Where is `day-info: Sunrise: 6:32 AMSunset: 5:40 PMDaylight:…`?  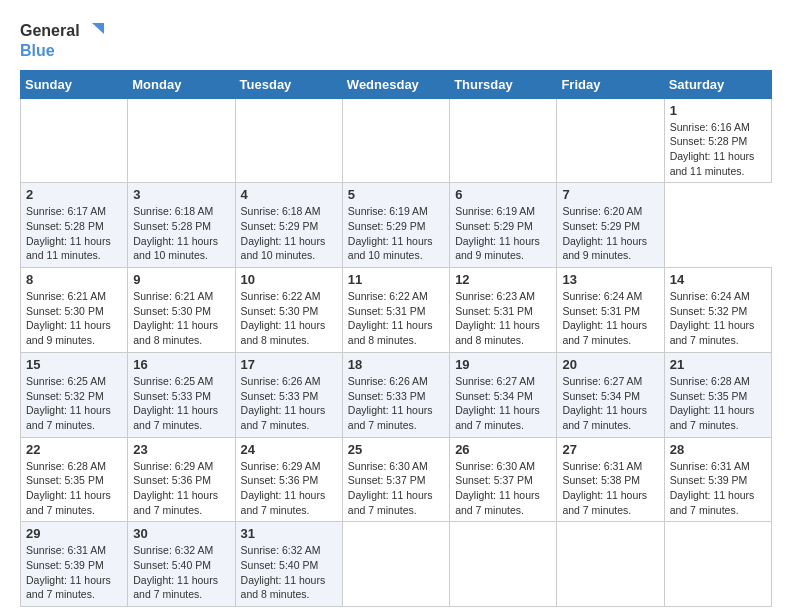
day-info: Sunrise: 6:32 AMSunset: 5:40 PMDaylight:… is located at coordinates (289, 572).